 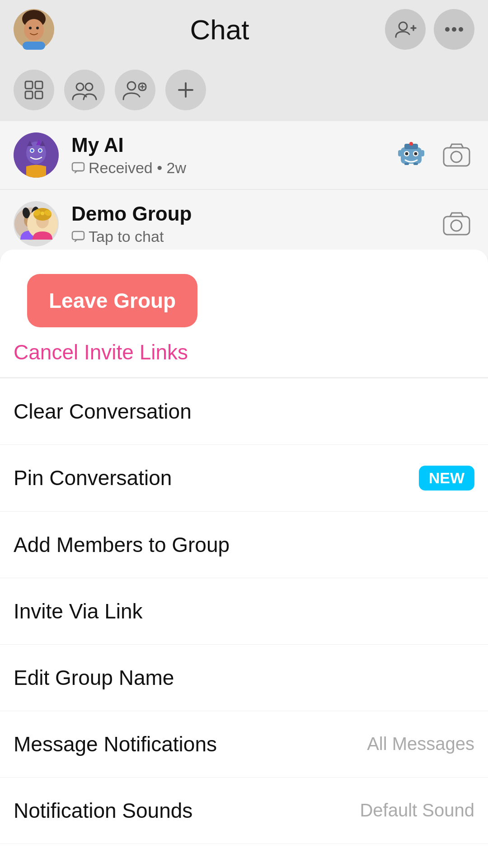 I want to click on new-badge: NEW, so click(x=446, y=478).